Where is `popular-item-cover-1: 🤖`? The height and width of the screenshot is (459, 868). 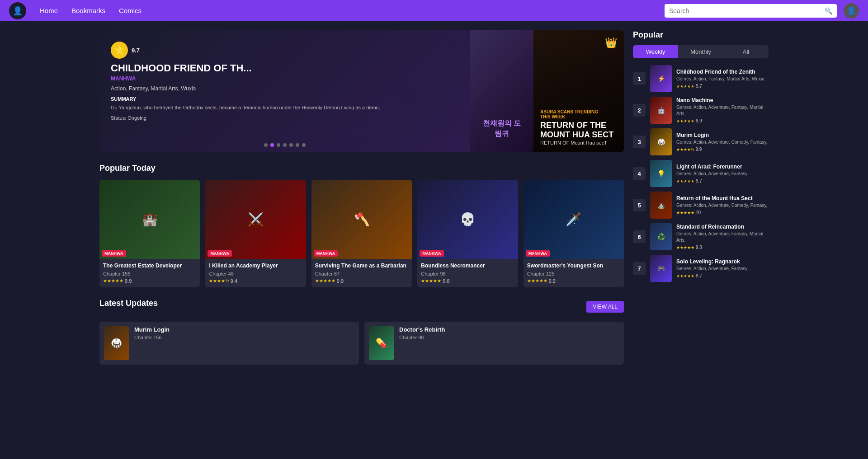
popular-item-cover-1: 🤖 is located at coordinates (661, 110).